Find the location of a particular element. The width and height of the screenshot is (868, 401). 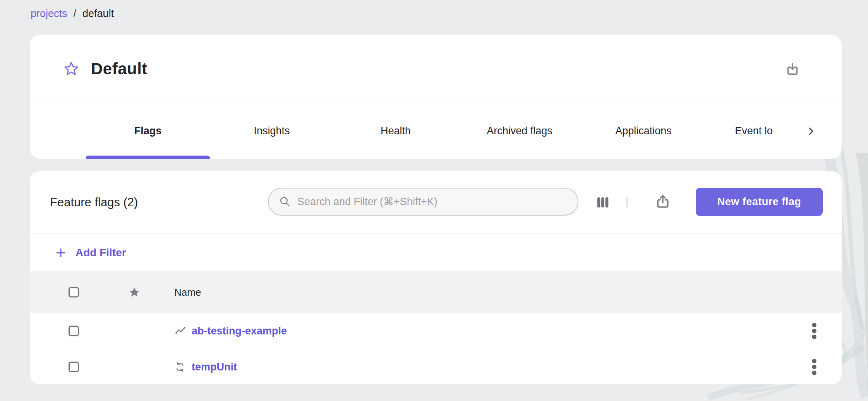

sync-icon is located at coordinates (180, 367).